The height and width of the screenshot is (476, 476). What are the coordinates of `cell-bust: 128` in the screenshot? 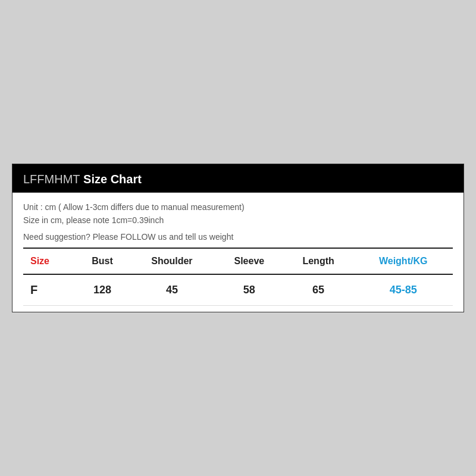 It's located at (102, 290).